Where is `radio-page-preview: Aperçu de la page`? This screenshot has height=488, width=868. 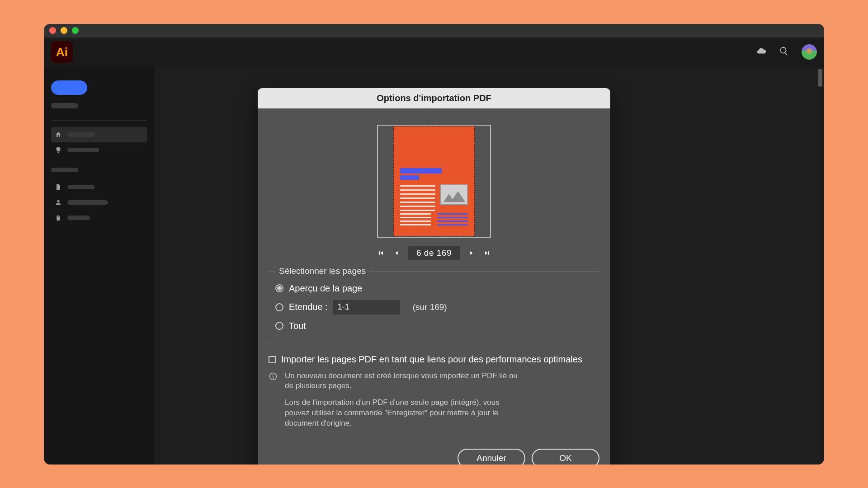
radio-page-preview: Aperçu de la page is located at coordinates (434, 288).